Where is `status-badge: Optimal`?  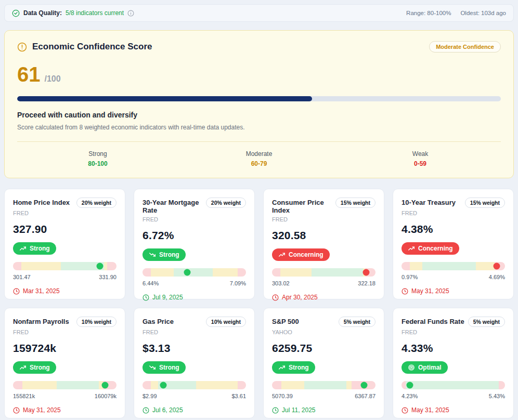
status-badge: Optimal is located at coordinates (424, 368).